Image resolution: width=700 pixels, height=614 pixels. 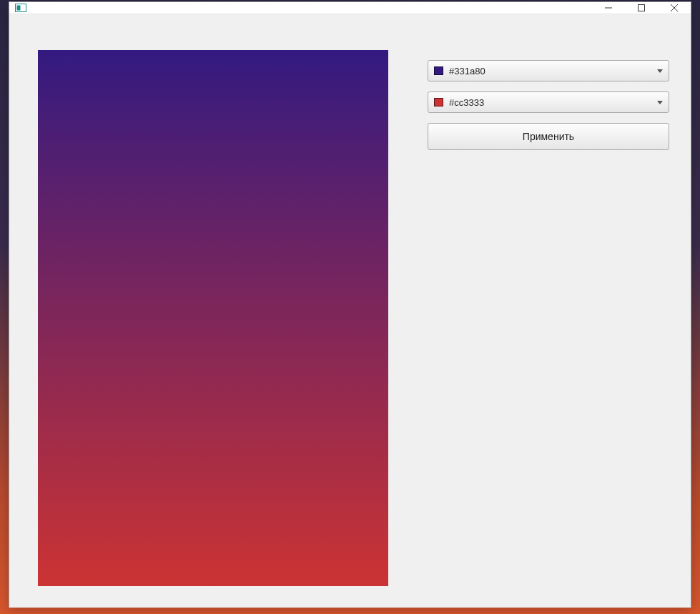 I want to click on color-bottom-combo: #cc3333, so click(x=548, y=102).